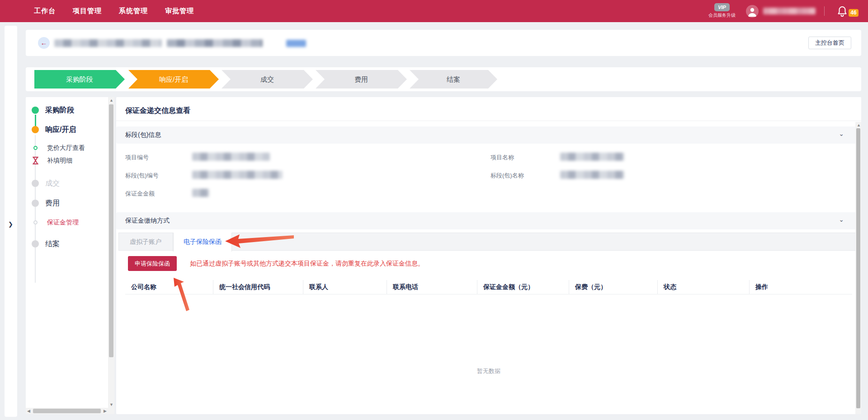 The image size is (868, 420). I want to click on sidebar-horizontal-scrollbar: ◀ ▶, so click(70, 411).